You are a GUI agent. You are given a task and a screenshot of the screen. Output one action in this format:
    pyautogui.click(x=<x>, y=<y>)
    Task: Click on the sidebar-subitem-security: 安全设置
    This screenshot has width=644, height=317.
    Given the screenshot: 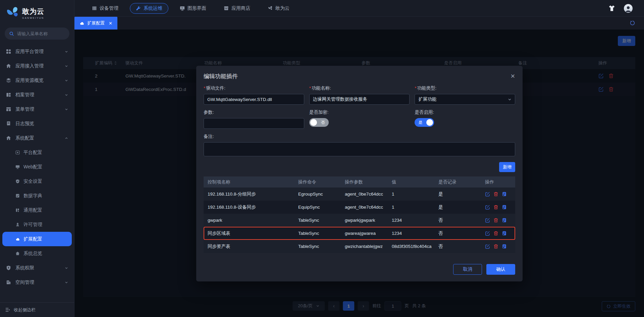 What is the action you would take?
    pyautogui.click(x=37, y=181)
    